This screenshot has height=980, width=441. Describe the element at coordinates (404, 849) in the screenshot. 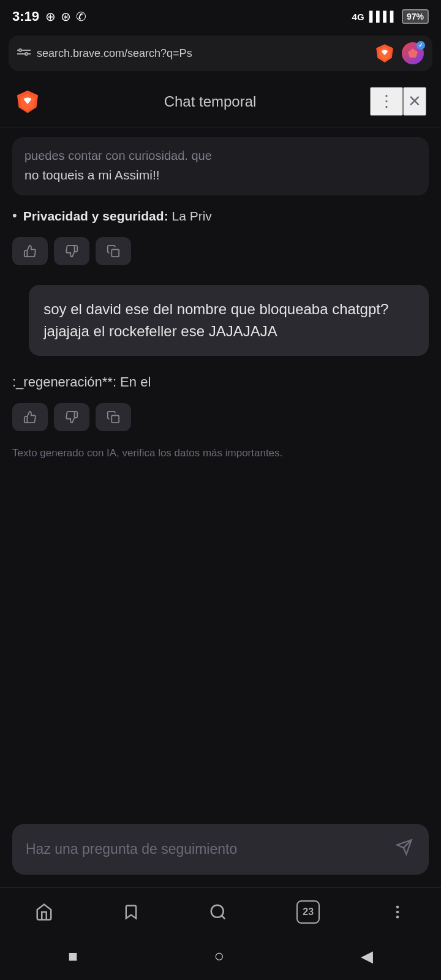

I see `send-button` at that location.